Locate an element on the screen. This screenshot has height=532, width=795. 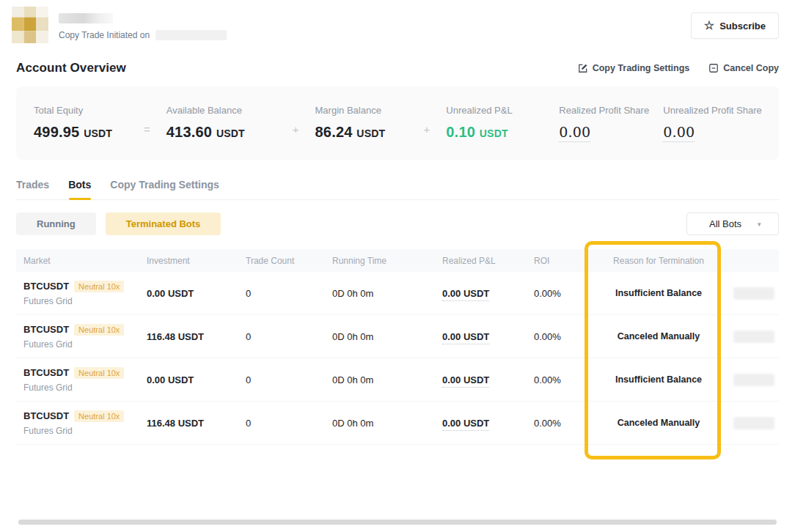
copy-trading-settings-button: Copy Trading Settings is located at coordinates (634, 68).